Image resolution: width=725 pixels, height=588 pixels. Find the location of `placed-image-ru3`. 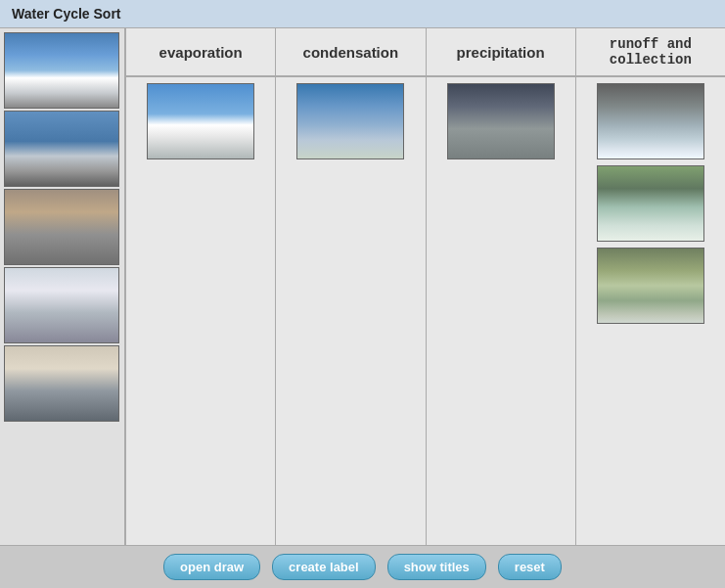

placed-image-ru3 is located at coordinates (651, 286).